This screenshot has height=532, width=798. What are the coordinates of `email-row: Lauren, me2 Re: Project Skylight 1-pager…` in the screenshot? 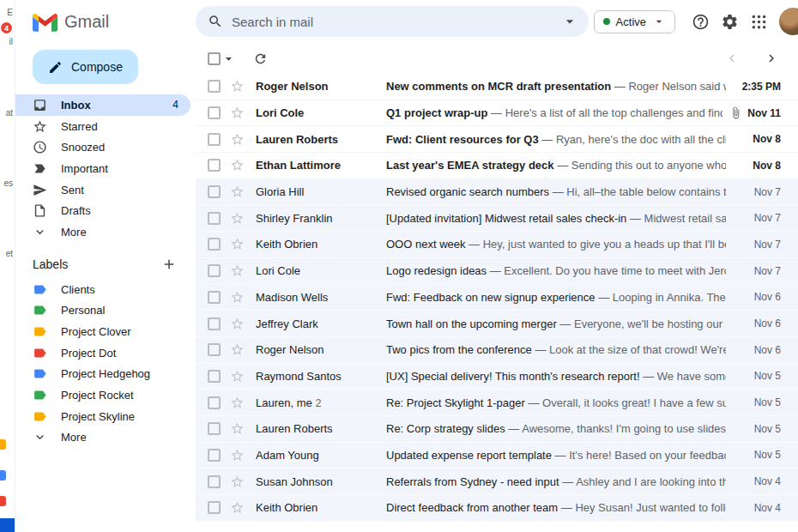 It's located at (497, 403).